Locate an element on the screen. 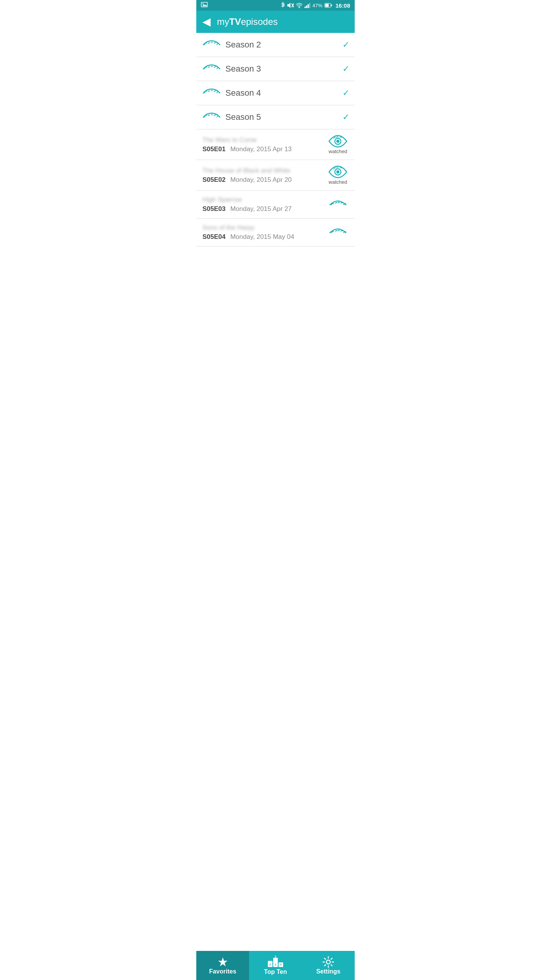 The image size is (551, 980). episode-title-s05e03: High Sparrow is located at coordinates (262, 200).